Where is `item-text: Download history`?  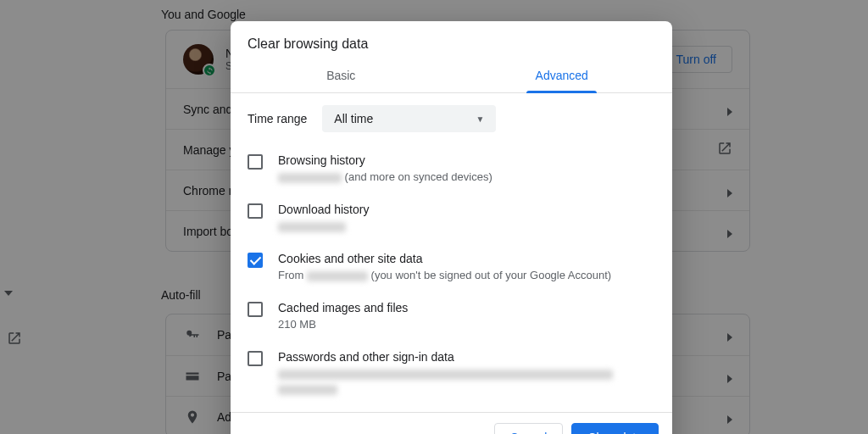 item-text: Download history is located at coordinates (324, 217).